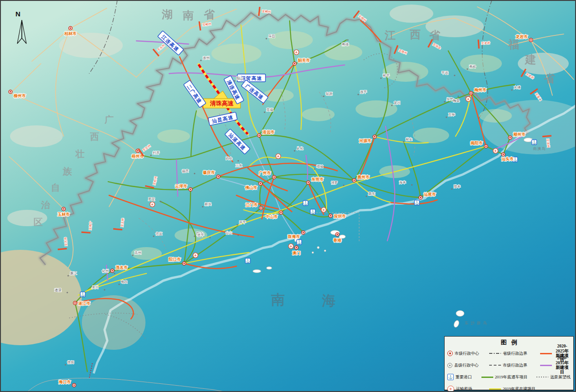 The width and height of the screenshot is (576, 392). What do you see at coordinates (519, 389) in the screenshot?
I see `legend-label: 2019年底在建项目` at bounding box center [519, 389].